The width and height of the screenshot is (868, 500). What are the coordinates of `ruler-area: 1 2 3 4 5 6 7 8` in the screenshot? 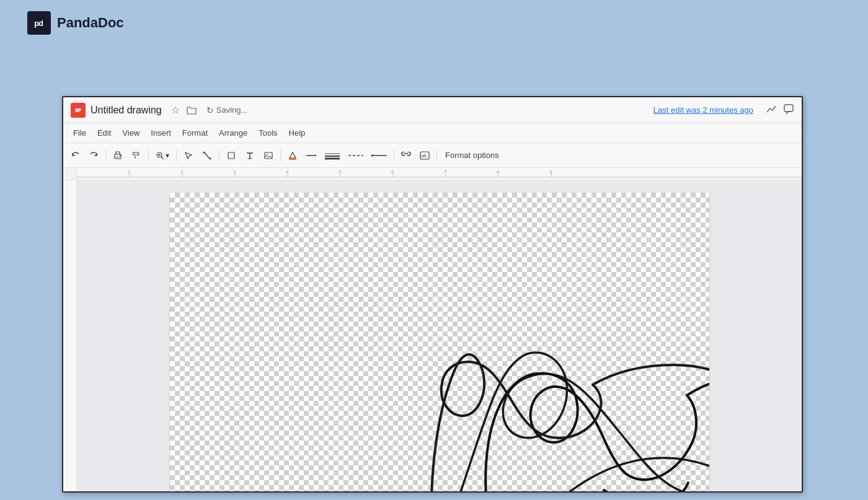 It's located at (433, 174).